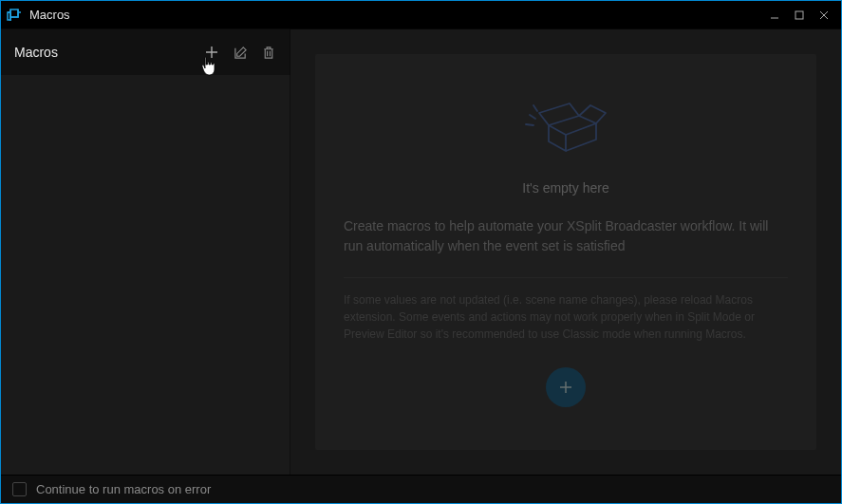 This screenshot has height=504, width=842. What do you see at coordinates (421, 15) in the screenshot?
I see `titlebar: Macros` at bounding box center [421, 15].